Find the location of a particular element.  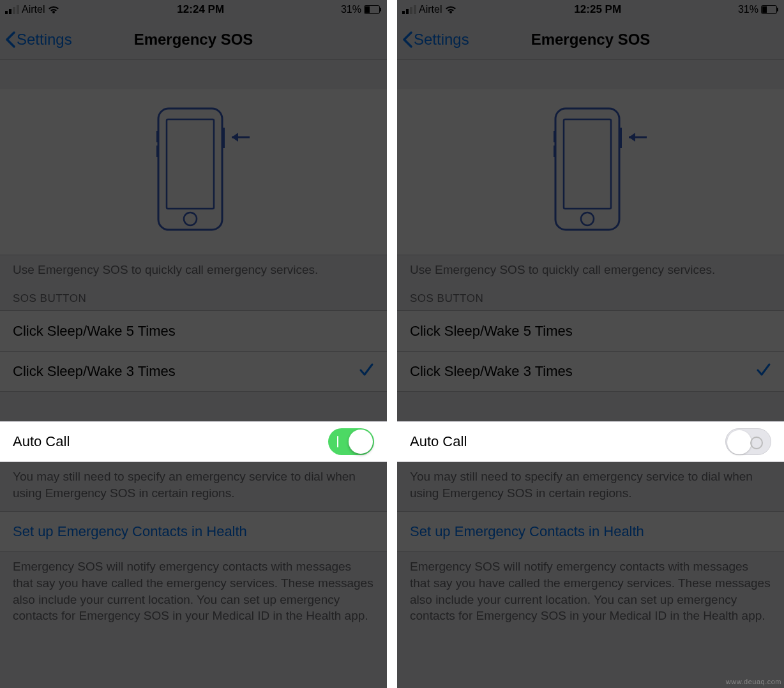

status-bar: Airtel 12:24 PM 31% is located at coordinates (193, 10).